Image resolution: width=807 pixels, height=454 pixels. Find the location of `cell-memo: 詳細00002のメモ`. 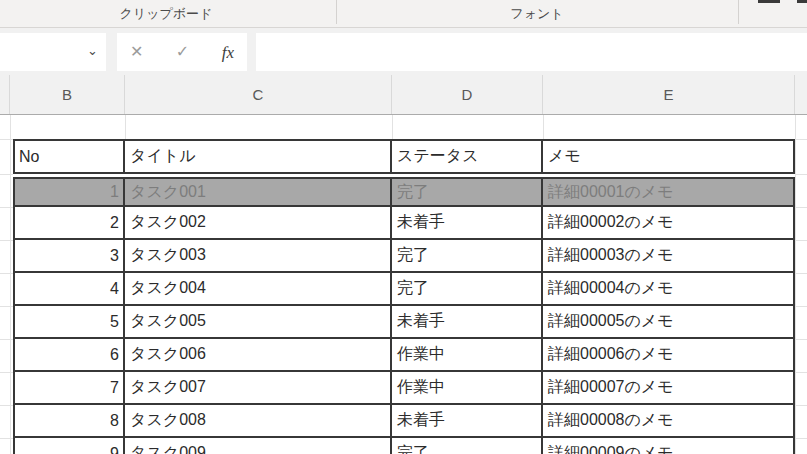

cell-memo: 詳細00002のメモ is located at coordinates (668, 222).